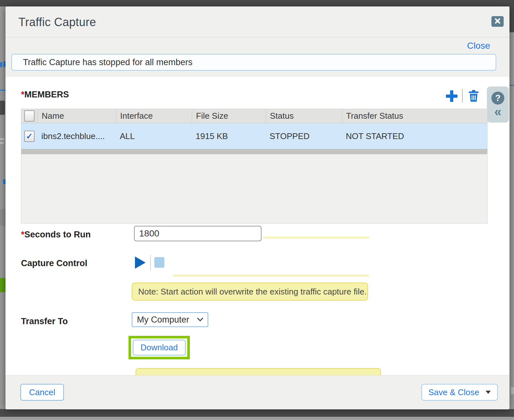  Describe the element at coordinates (250, 292) in the screenshot. I see `overwrite-note: Note: Start action will overwrite the ex…` at that location.